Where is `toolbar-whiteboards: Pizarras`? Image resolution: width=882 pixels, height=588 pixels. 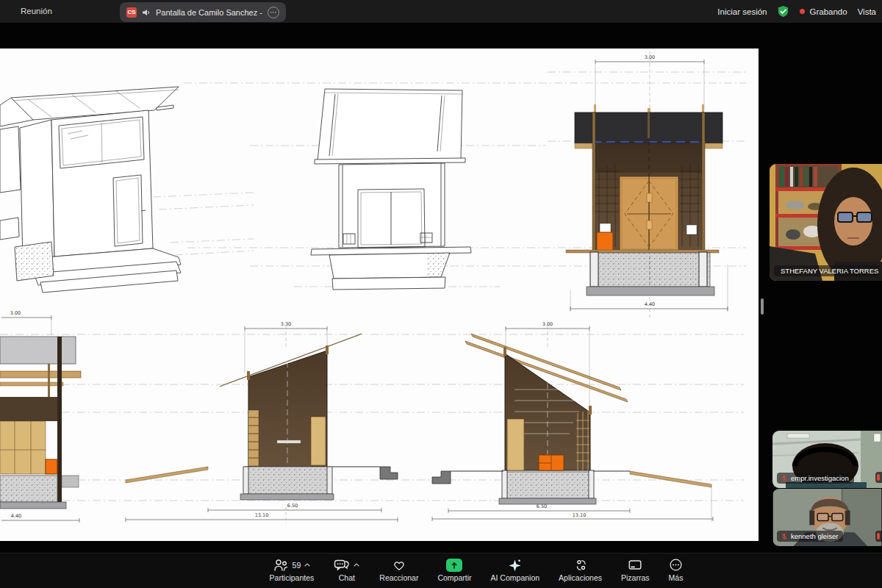
toolbar-whiteboards: Pizarras is located at coordinates (635, 570).